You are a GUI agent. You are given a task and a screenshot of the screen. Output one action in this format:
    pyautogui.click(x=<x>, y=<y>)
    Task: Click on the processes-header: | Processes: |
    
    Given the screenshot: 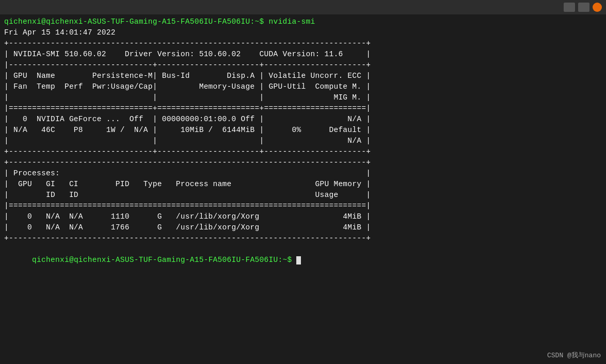 What is the action you would take?
    pyautogui.click(x=303, y=173)
    